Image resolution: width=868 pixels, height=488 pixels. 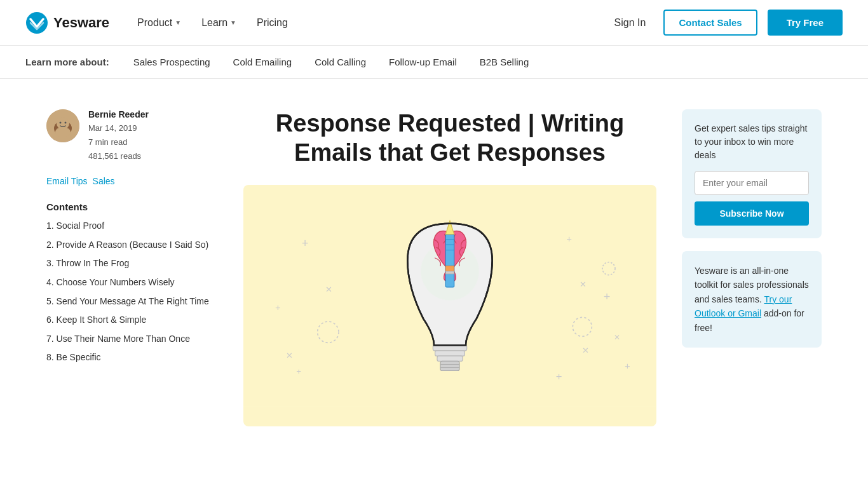 What do you see at coordinates (132, 283) in the screenshot?
I see `list-item: 4. Choose Your Numbers Wisely` at bounding box center [132, 283].